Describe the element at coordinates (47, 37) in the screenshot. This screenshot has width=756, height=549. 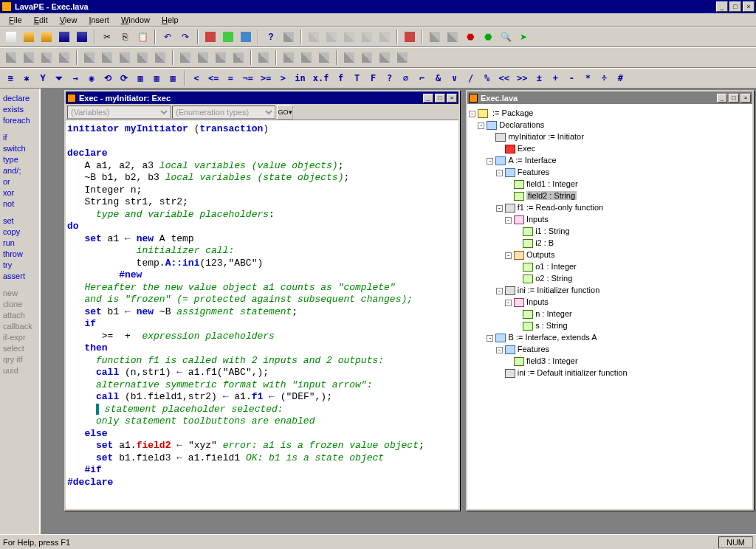
I see `open2-icon` at that location.